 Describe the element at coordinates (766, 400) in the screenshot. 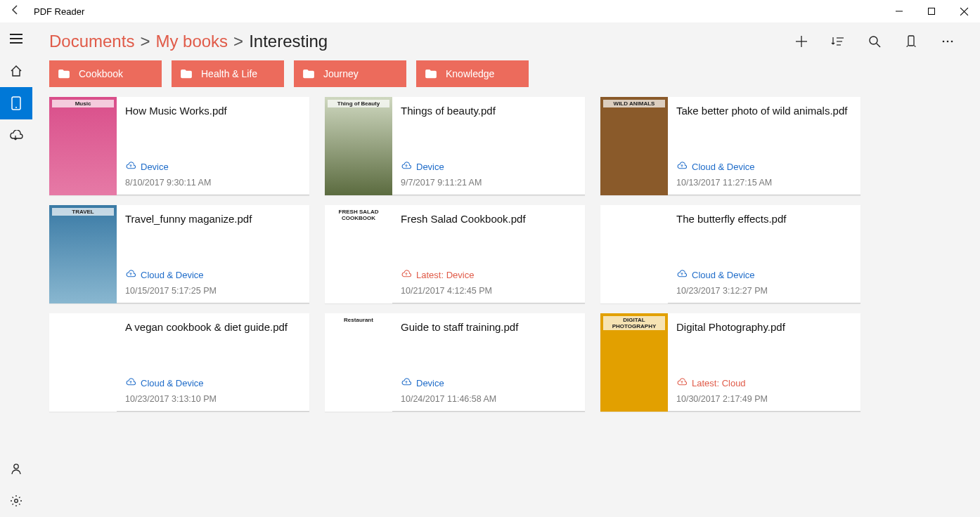

I see `file-timestamp: 10/30/2017 2:17:49 PM` at that location.